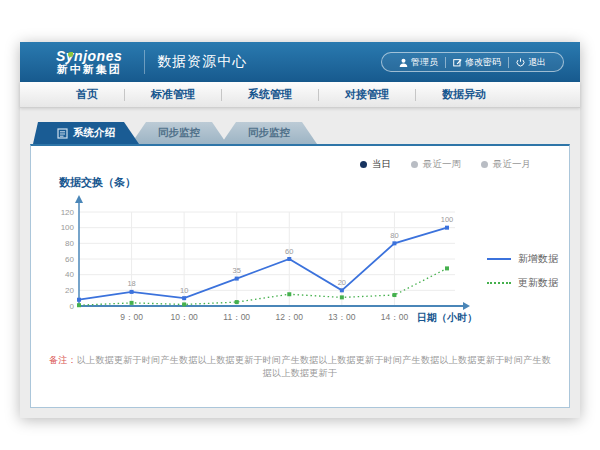 This screenshot has height=450, width=600. Describe the element at coordinates (89, 56) in the screenshot. I see `logo-primary-text: Synjones` at that location.